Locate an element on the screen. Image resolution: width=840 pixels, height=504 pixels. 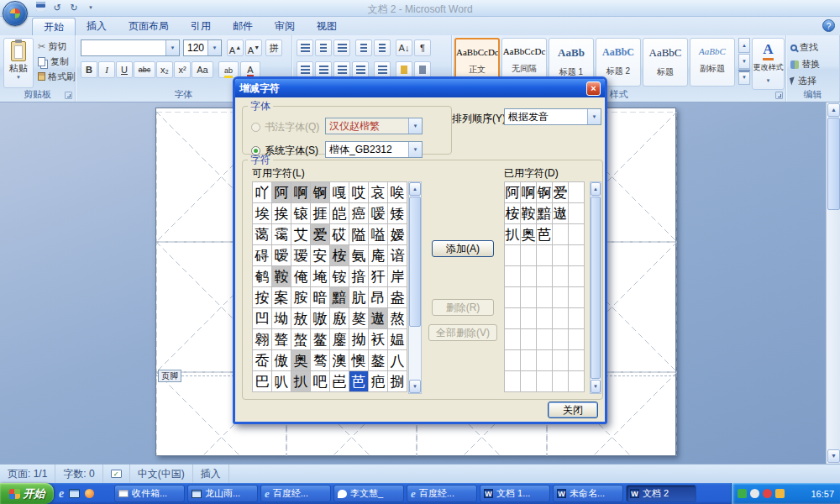
available-char-cell: 哎 is located at coordinates (360, 193).